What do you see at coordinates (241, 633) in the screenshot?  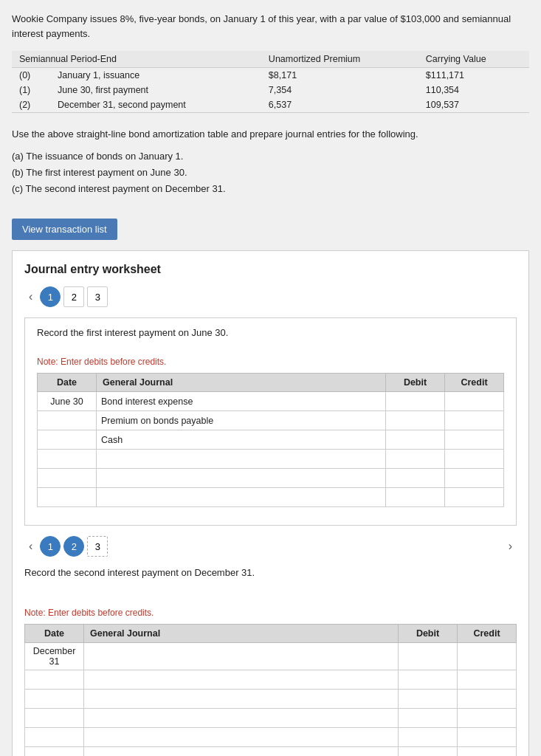 I see `entry2-col-journal: General Journal` at bounding box center [241, 633].